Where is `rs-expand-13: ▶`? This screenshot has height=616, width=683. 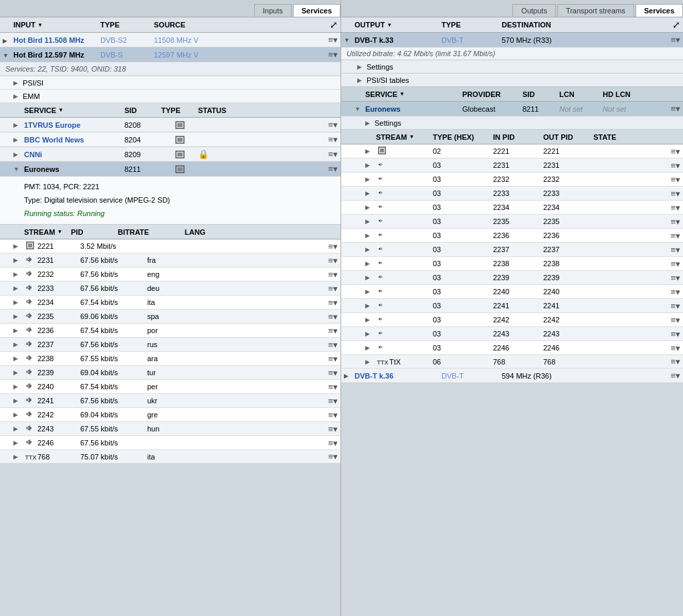
rs-expand-13: ▶ is located at coordinates (371, 334).